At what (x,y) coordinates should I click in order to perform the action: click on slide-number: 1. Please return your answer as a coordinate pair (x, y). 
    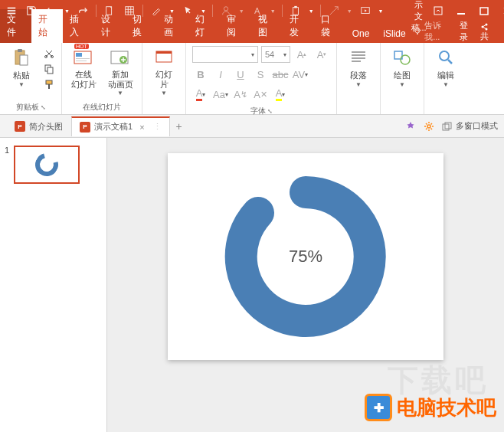
    Looking at the image, I should click on (7, 165).